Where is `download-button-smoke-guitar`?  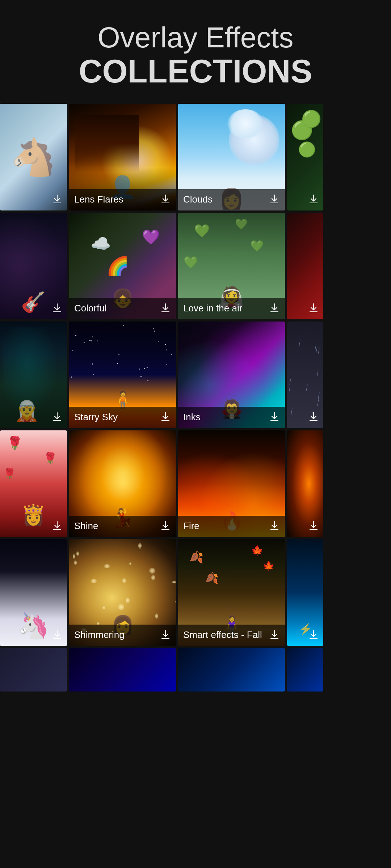 download-button-smoke-guitar is located at coordinates (57, 308).